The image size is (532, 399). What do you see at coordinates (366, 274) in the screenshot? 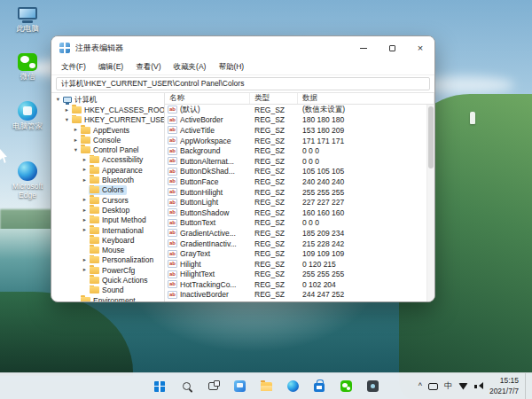
I see `value-data-cell: 255 255 255` at bounding box center [366, 274].